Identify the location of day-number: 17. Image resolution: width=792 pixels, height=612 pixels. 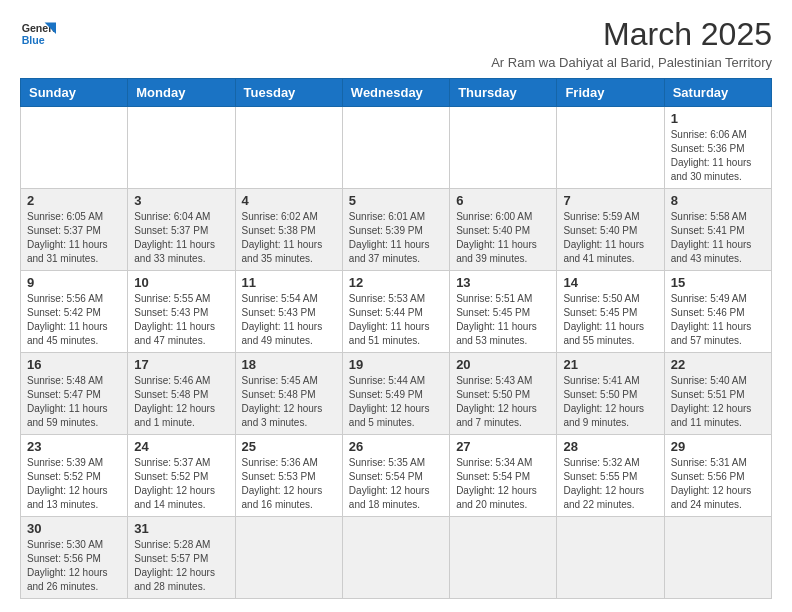
(181, 364).